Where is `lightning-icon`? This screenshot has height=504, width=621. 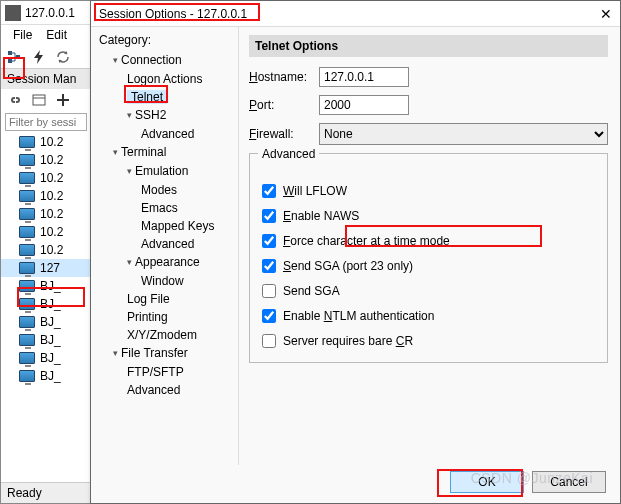
lightning-icon is located at coordinates (39, 57).